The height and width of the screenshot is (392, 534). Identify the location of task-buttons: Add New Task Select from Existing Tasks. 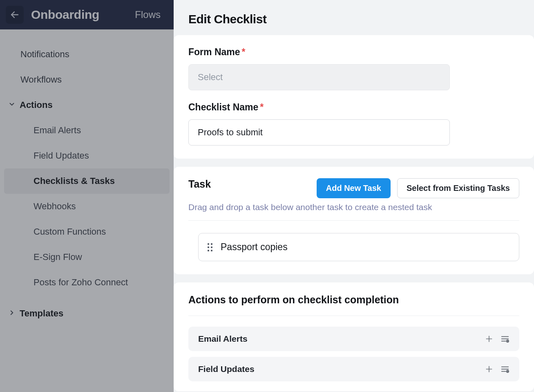
(418, 188).